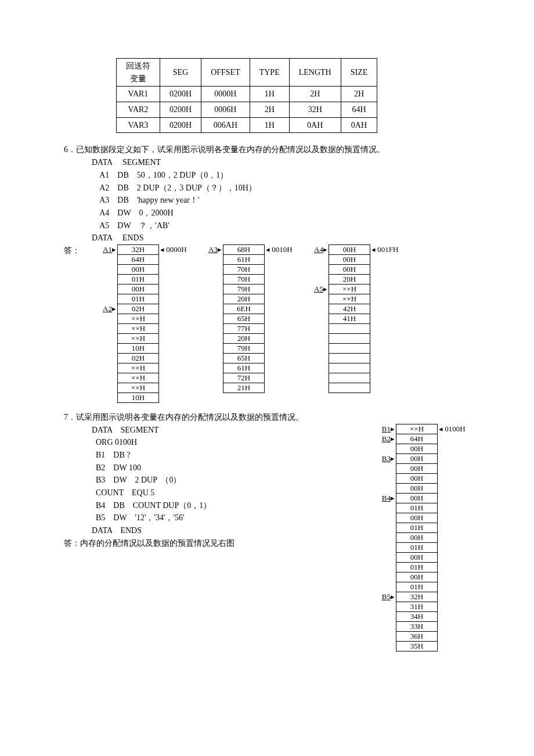  What do you see at coordinates (315, 73) in the screenshot?
I see `th-length: LENGTH` at bounding box center [315, 73].